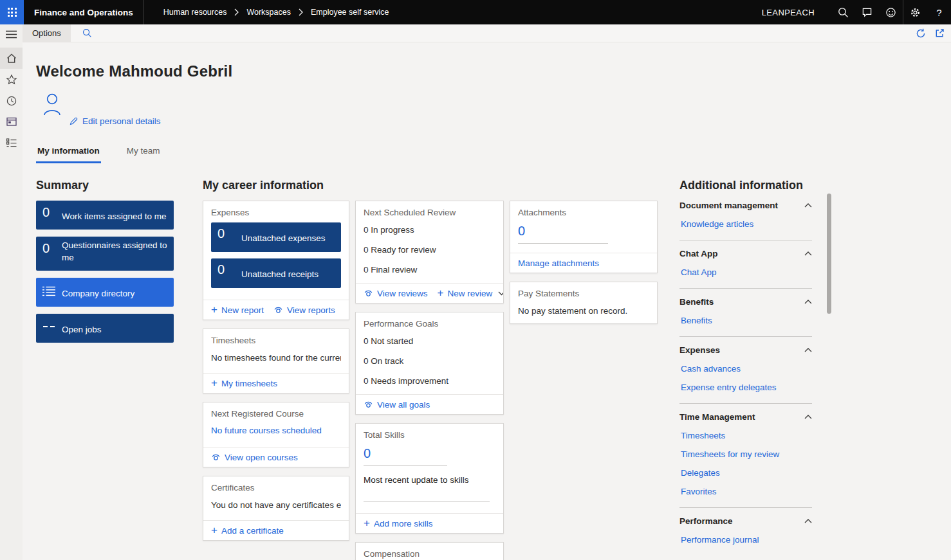 The image size is (951, 560). Describe the element at coordinates (757, 361) in the screenshot. I see `additional-information-section: Additional information Document manageme…` at that location.